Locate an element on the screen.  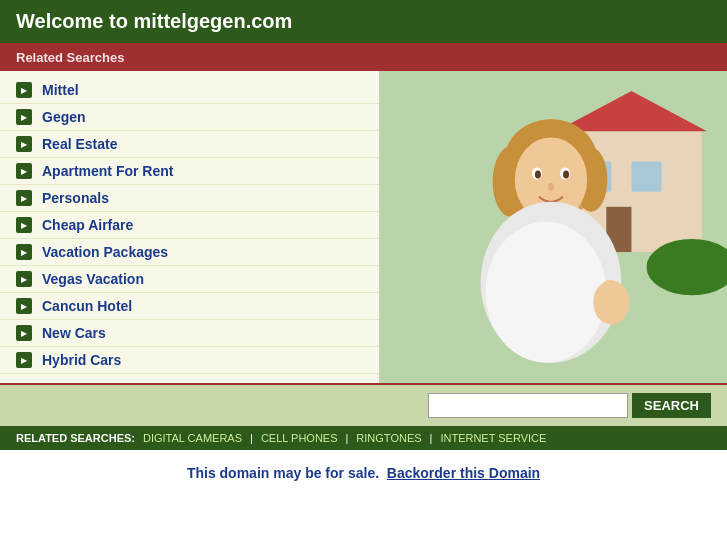
list-item-label: Gegen is located at coordinates (64, 117).